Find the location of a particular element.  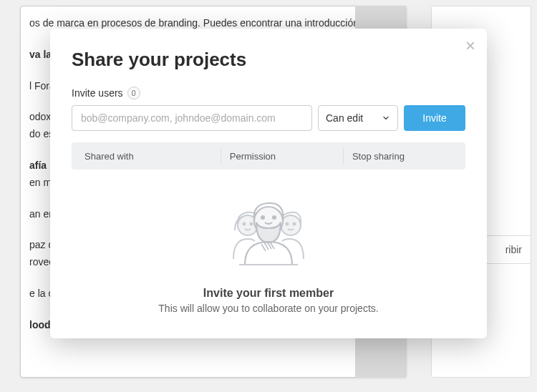

empty-state-title: Invite your first member is located at coordinates (268, 293).